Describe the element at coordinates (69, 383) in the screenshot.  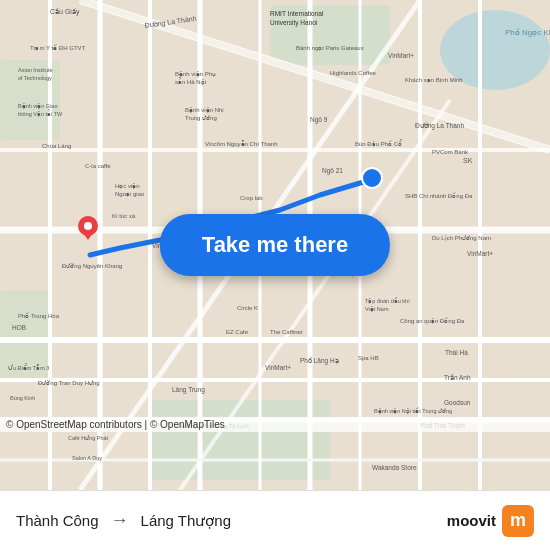
I see `svg-text: Đường Tran Duy Hưng` at that location.